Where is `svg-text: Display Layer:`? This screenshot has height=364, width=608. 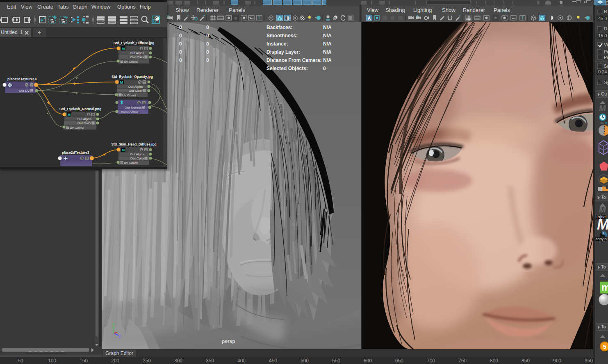
svg-text: Display Layer: is located at coordinates (283, 52).